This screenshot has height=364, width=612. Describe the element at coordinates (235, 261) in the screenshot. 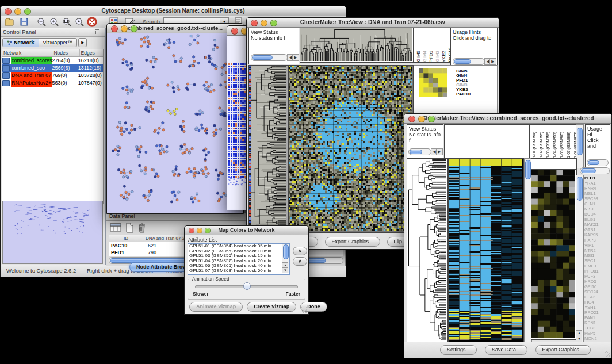

I see `attribute-item: GPL51-04 (GSM857) heat shock 20 min` at that location.